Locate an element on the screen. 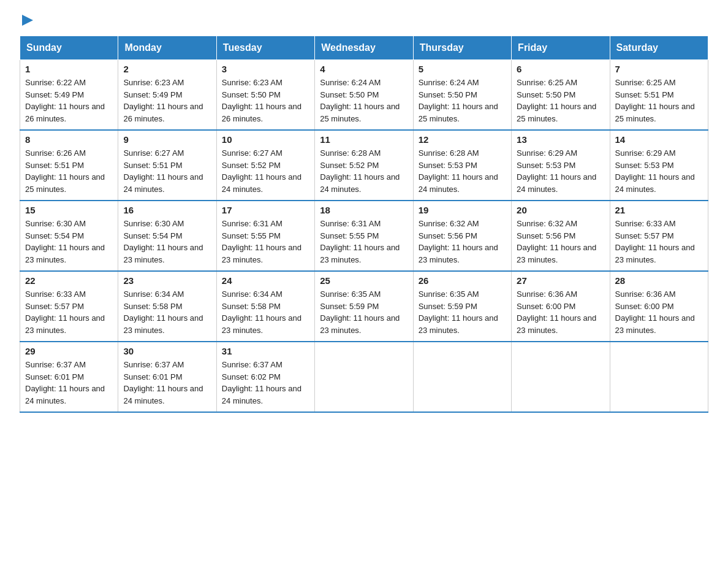  calendar-day-cell: 22 Sunrise: 6:33 AM Sunset: 5:57 PM Dayl… is located at coordinates (69, 307).